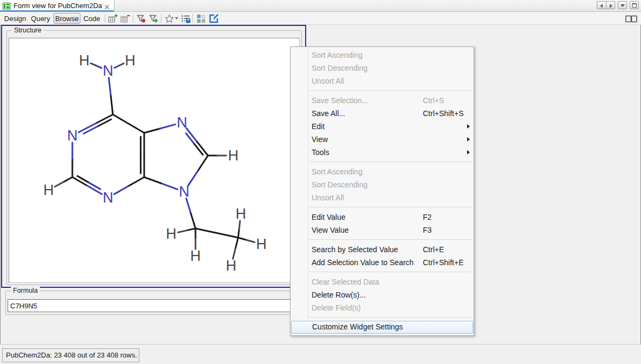  What do you see at coordinates (153, 306) in the screenshot?
I see `formula-input` at bounding box center [153, 306].